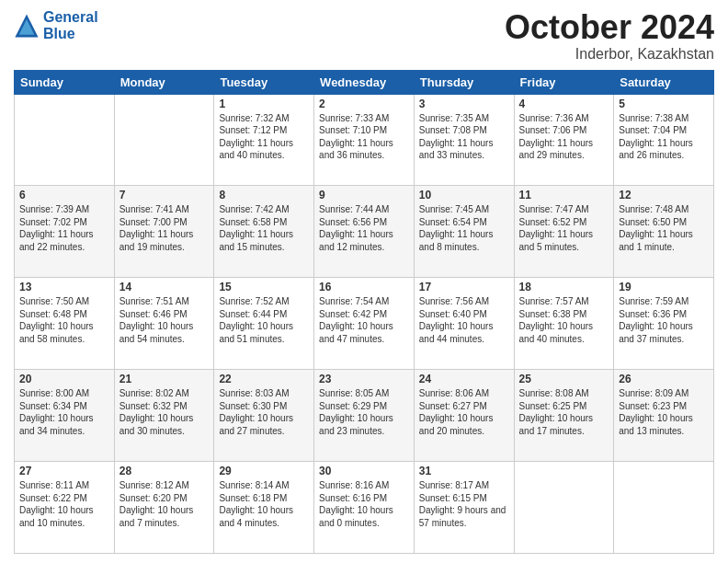  Describe the element at coordinates (464, 302) in the screenshot. I see `sunrise-text: Sunrise: 7:56 AM` at that location.